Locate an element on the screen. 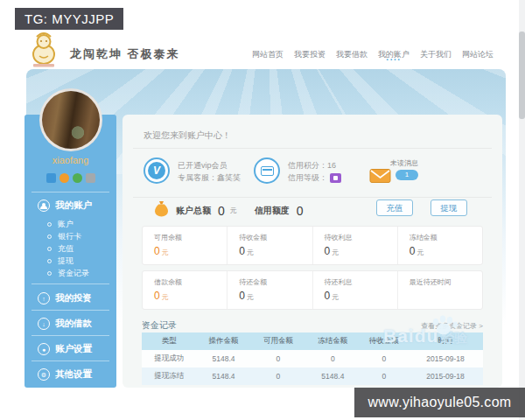 The image size is (525, 420). invest-icon: ↑ is located at coordinates (44, 298).